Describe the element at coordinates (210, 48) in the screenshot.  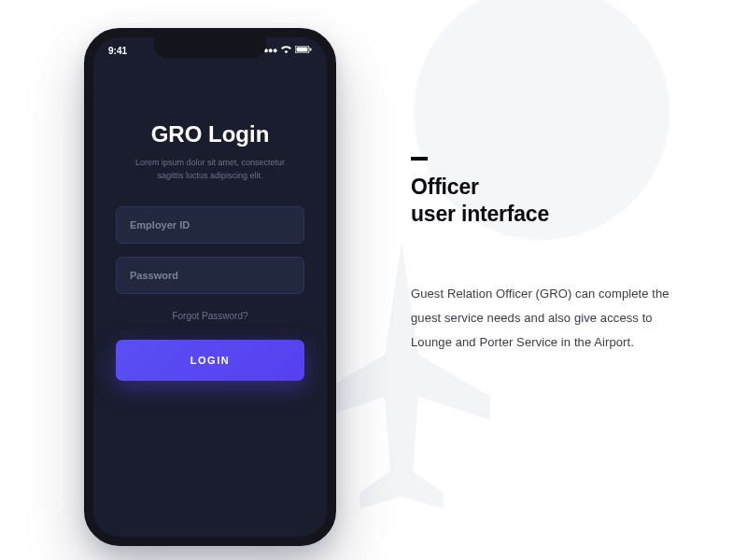
I see `phone-notch` at that location.